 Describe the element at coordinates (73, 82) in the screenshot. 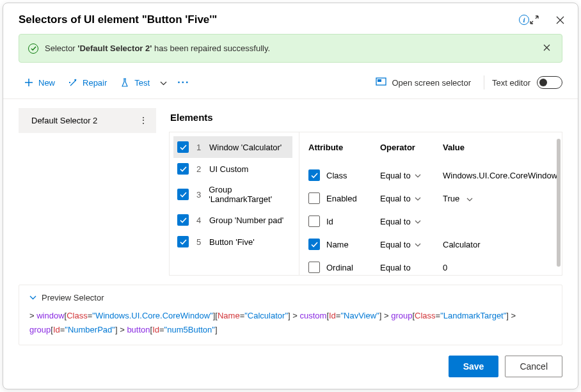

I see `wand-icon` at that location.